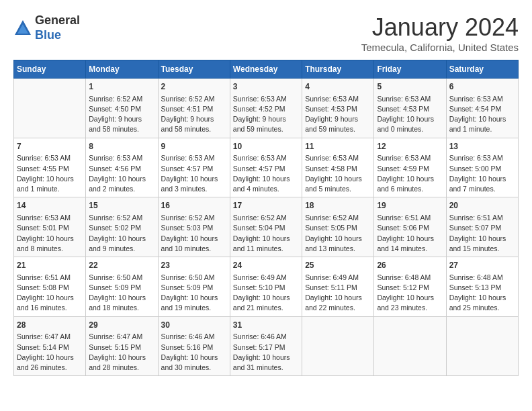  What do you see at coordinates (338, 146) in the screenshot?
I see `day-number: 11` at bounding box center [338, 146].